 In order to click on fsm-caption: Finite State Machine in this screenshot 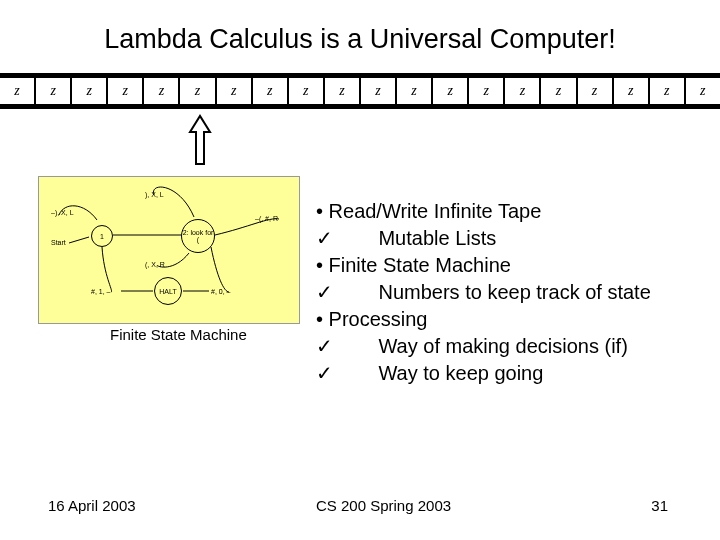, I will do `click(178, 334)`.